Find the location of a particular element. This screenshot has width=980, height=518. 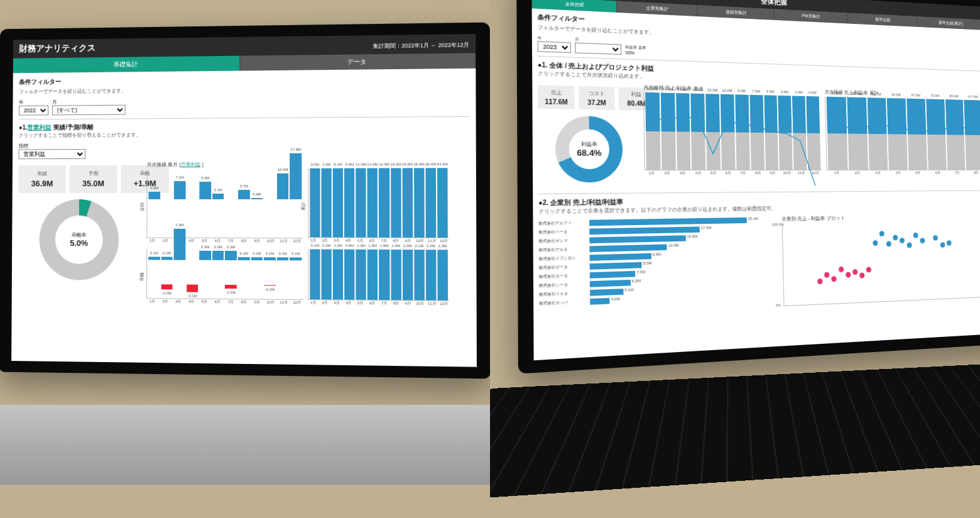

year-label: 年 is located at coordinates (34, 102).